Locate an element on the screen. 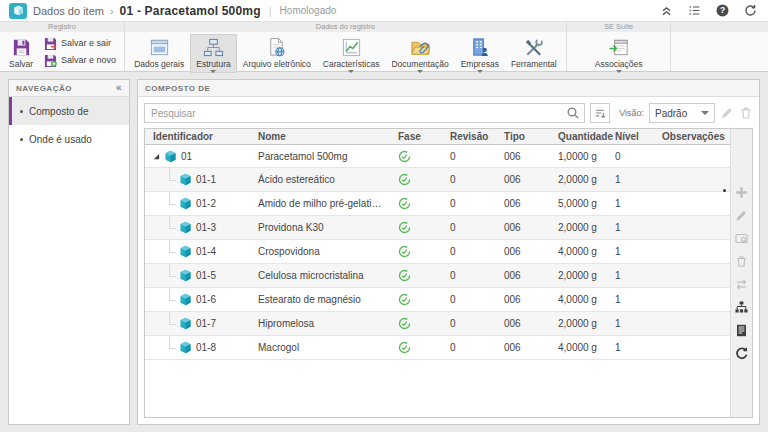  grid-options-button is located at coordinates (600, 113).